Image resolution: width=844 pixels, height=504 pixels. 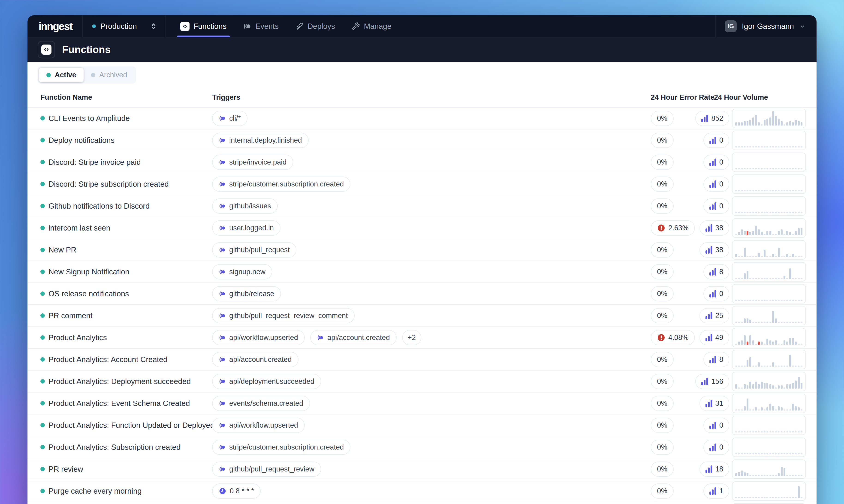 What do you see at coordinates (422, 272) in the screenshot?
I see `table-row: New Signup Notificationsignup.new0%8` at bounding box center [422, 272].